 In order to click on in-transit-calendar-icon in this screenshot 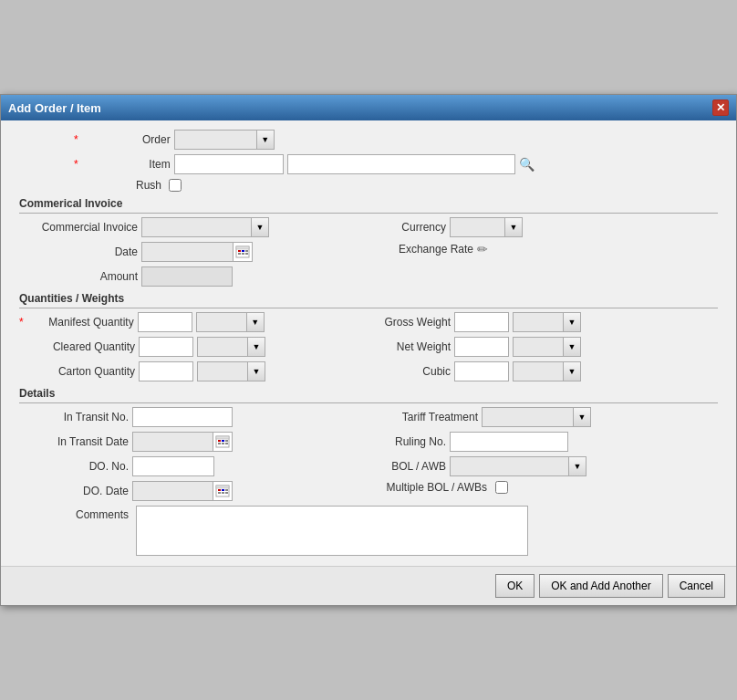, I will do `click(223, 442)`.